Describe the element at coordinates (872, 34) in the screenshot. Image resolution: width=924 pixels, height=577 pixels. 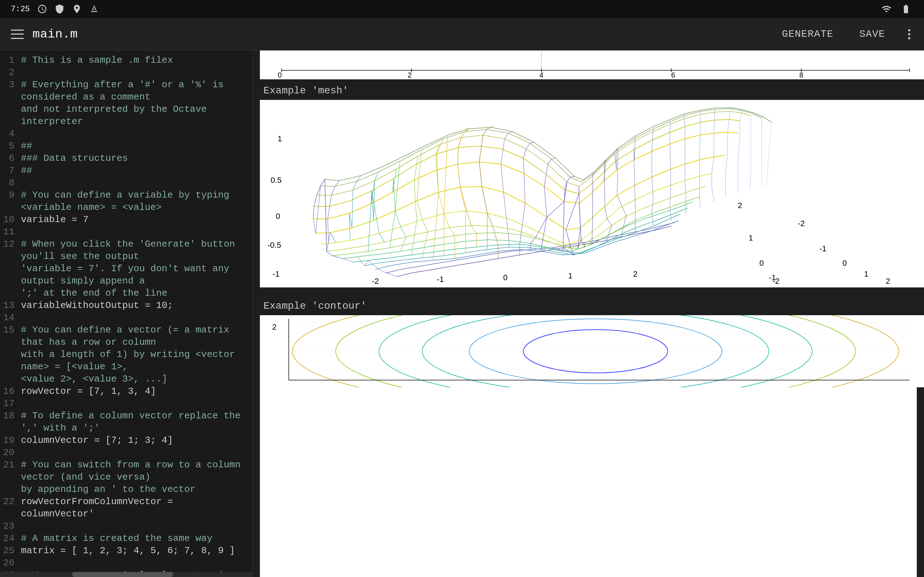
I see `save-button: SAVE` at that location.